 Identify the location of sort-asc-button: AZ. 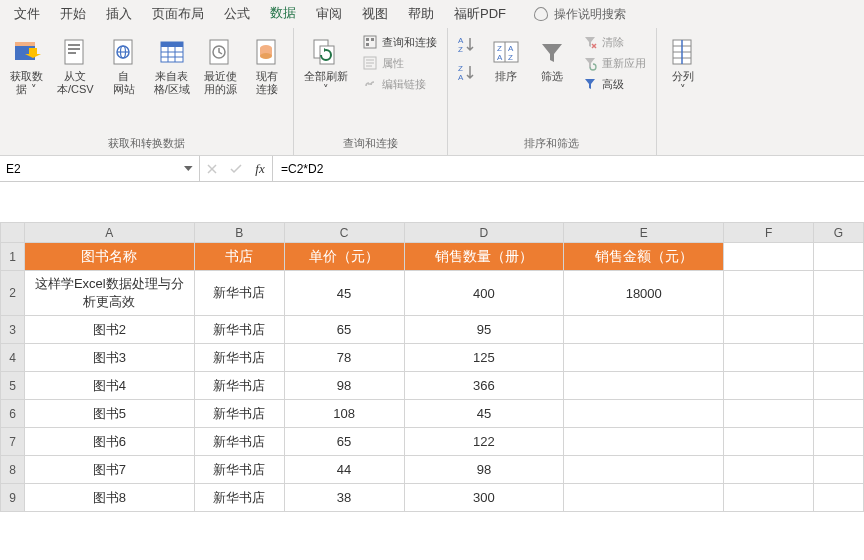
(467, 45).